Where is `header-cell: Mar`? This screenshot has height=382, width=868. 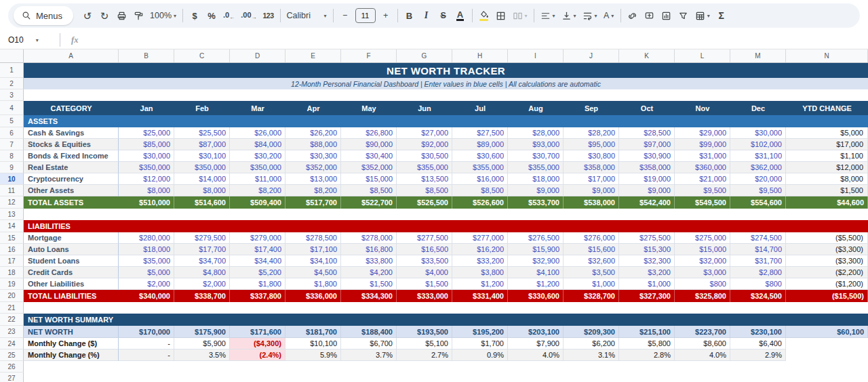
header-cell: Mar is located at coordinates (258, 108).